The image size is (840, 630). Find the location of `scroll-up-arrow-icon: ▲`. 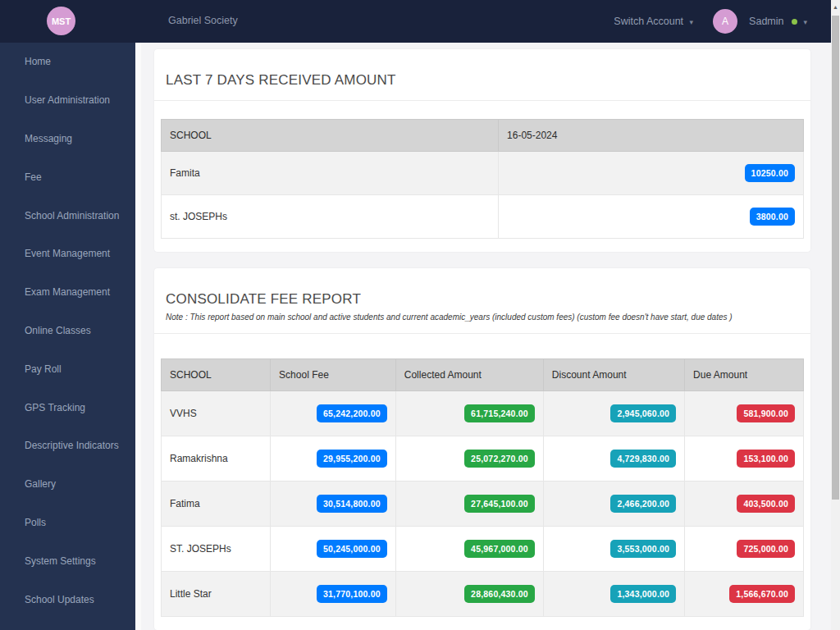

scroll-up-arrow-icon: ▲ is located at coordinates (835, 7).